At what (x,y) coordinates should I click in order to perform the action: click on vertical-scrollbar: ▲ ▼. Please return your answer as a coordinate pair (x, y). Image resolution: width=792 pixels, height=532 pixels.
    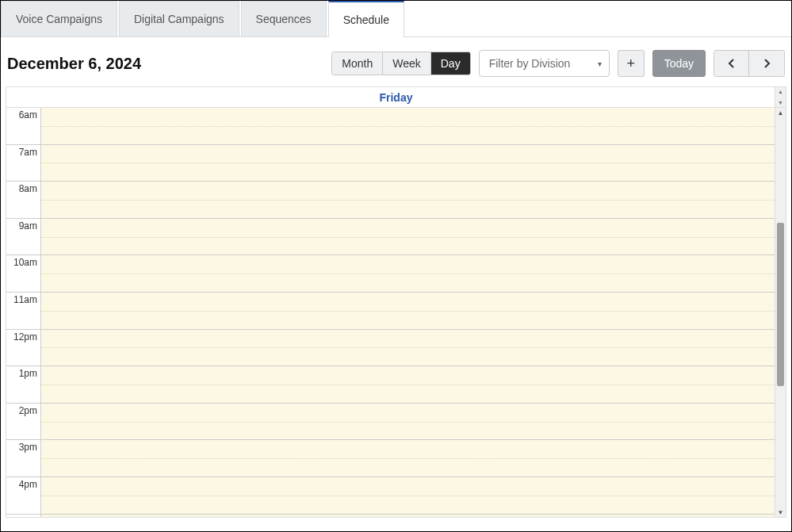
    Looking at the image, I should click on (780, 312).